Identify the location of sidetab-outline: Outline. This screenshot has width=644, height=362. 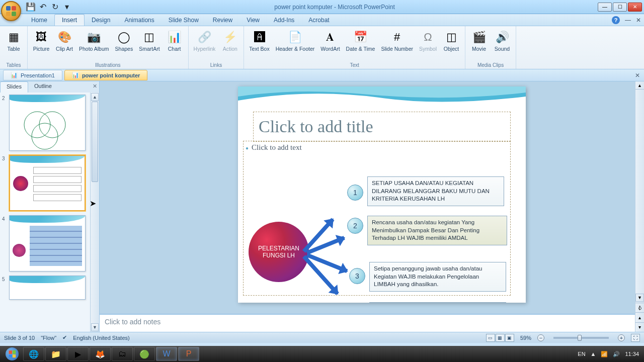
(43, 87).